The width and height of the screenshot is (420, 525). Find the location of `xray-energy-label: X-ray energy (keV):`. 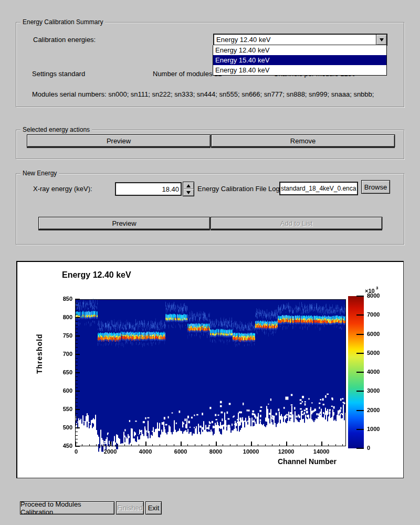

xray-energy-label: X-ray energy (keV): is located at coordinates (63, 189).